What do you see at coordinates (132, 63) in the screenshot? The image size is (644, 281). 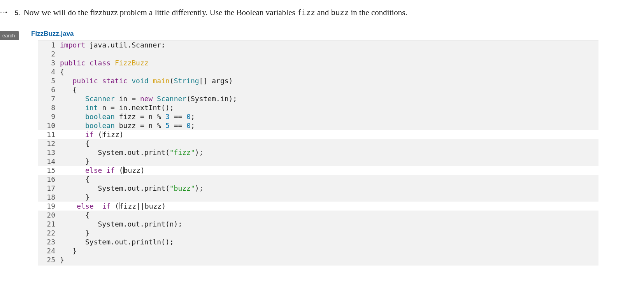 I see `token-fn: FizzBuzz` at bounding box center [132, 63].